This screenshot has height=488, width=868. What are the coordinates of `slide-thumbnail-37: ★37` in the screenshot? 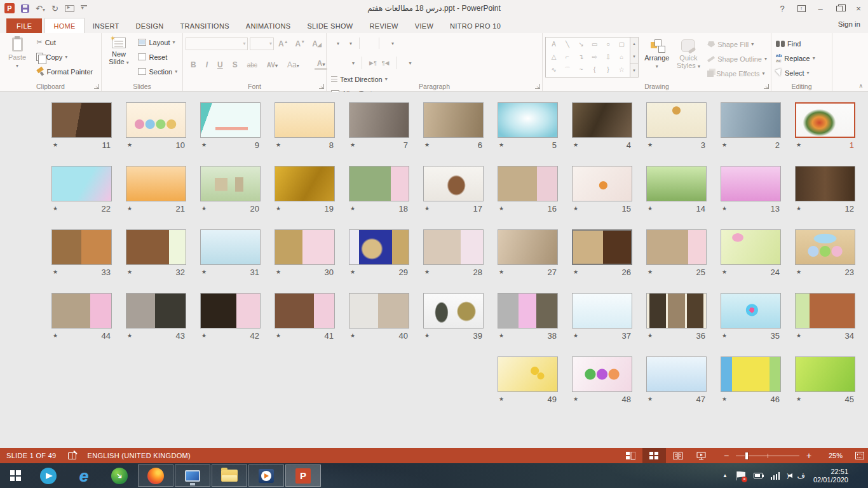 It's located at (602, 318).